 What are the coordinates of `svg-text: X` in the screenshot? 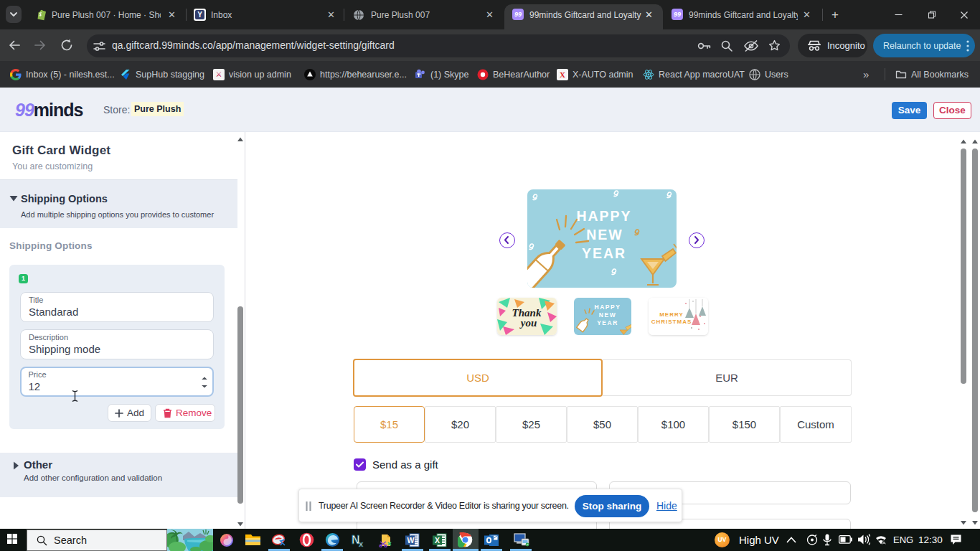 It's located at (438, 540).